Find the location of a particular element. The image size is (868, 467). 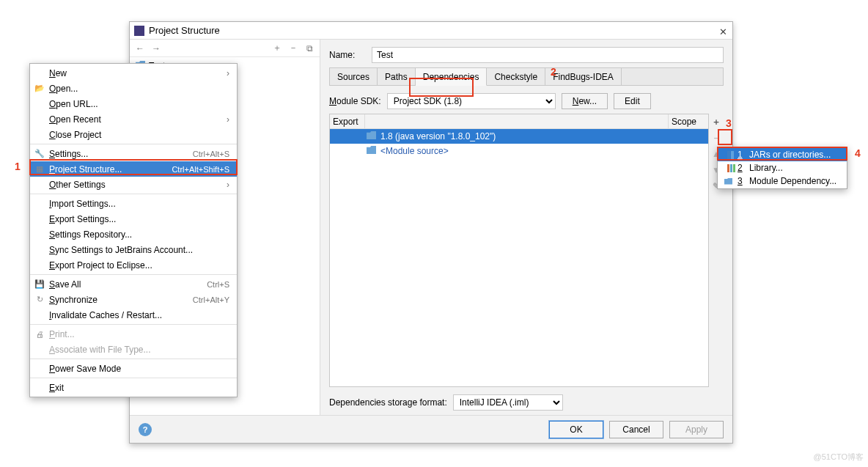

menu-item: Exit is located at coordinates (133, 387).